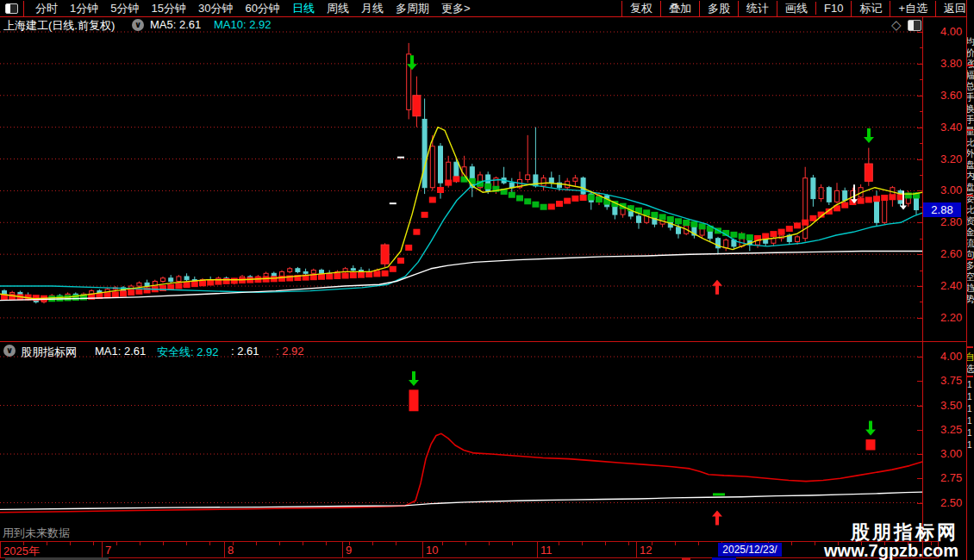 Image resolution: width=974 pixels, height=560 pixels. What do you see at coordinates (303, 9) in the screenshot?
I see `period-tab-6: 日线` at bounding box center [303, 9].